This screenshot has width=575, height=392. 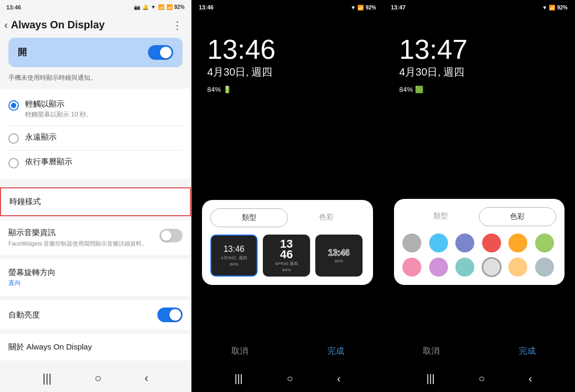 What do you see at coordinates (371, 7) in the screenshot?
I see `phone-battery-2: 92%` at bounding box center [371, 7].